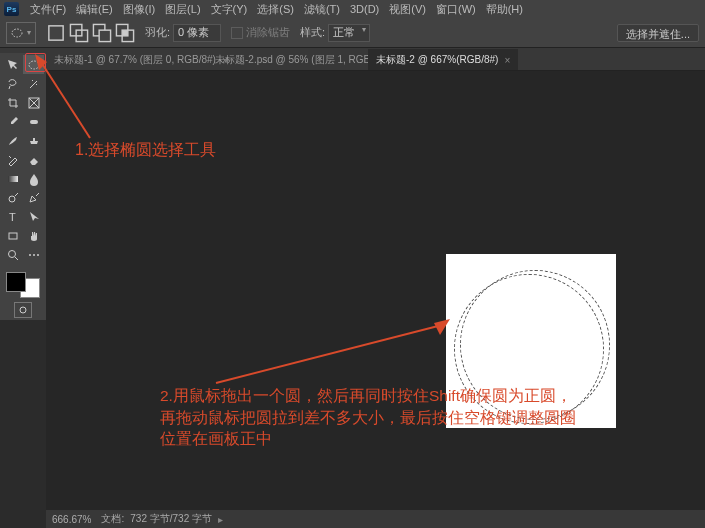 The image size is (705, 528). What do you see at coordinates (171, 519) in the screenshot?
I see `doc-size-value: 732 字节/732 字节` at bounding box center [171, 519].